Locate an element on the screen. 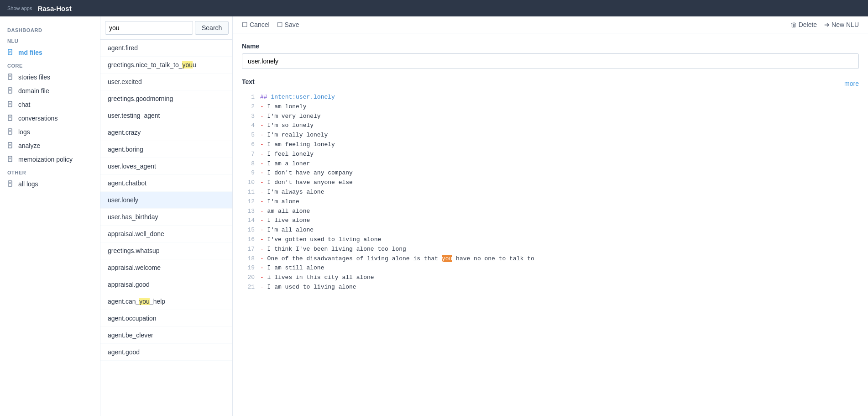 This screenshot has width=868, height=416. list-item: appraisal.well_done is located at coordinates (166, 234).